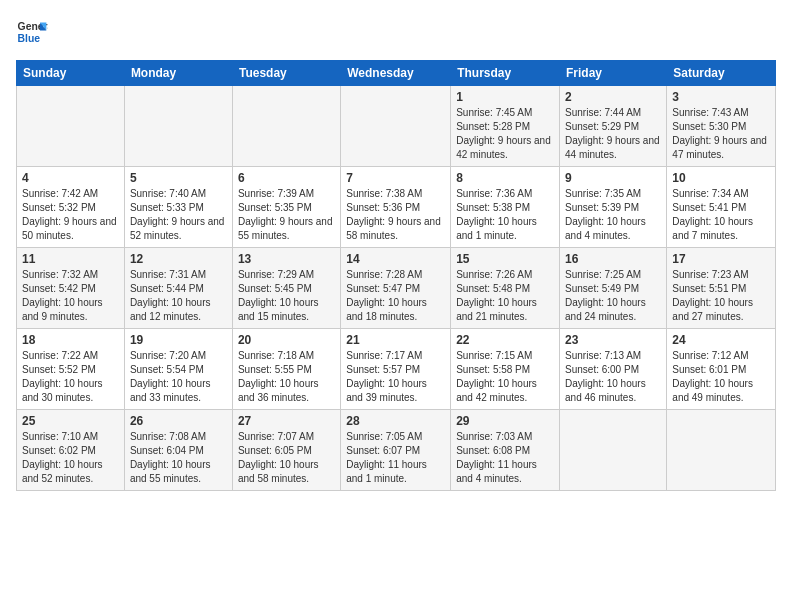 The height and width of the screenshot is (612, 792). I want to click on week-row-4: 25Sunrise: 7:10 AM Sunset: 6:02 PM Dayli…, so click(396, 450).